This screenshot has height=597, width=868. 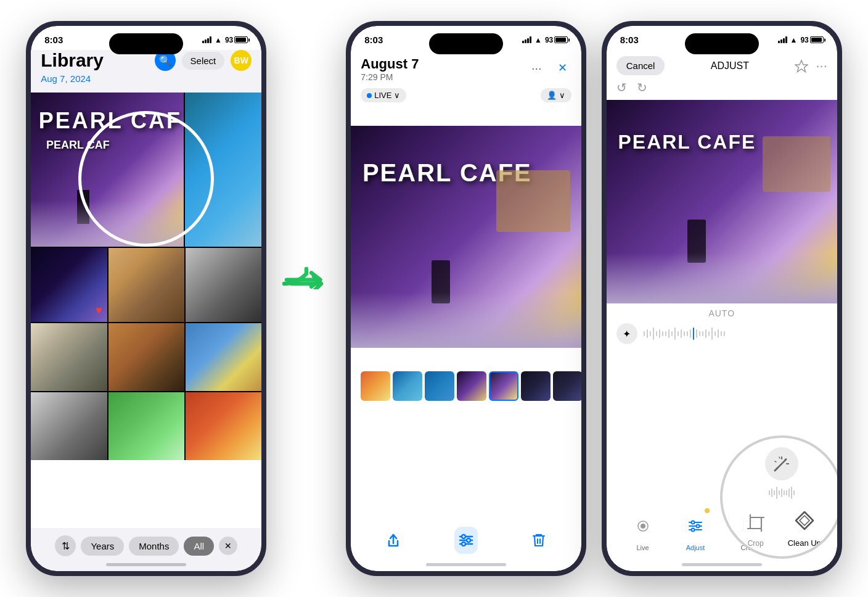 I want to click on undo-button: ↺, so click(x=621, y=88).